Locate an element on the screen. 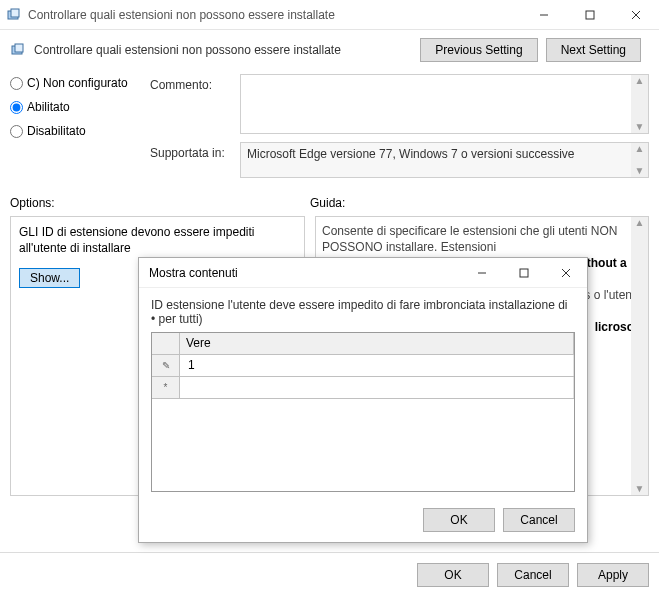  dialog-close-button is located at coordinates (566, 273).